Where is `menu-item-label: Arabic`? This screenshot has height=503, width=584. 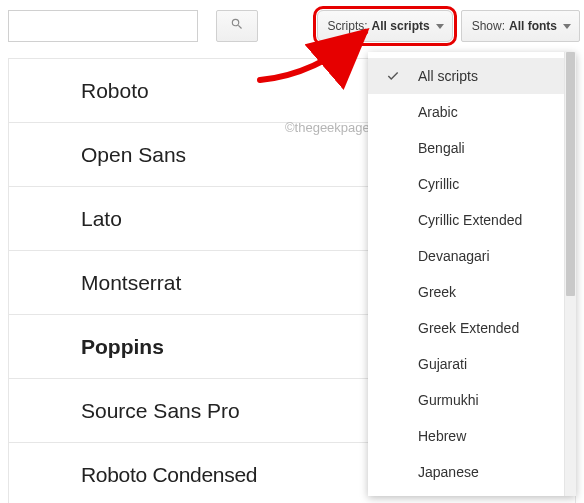 menu-item-label: Arabic is located at coordinates (438, 112).